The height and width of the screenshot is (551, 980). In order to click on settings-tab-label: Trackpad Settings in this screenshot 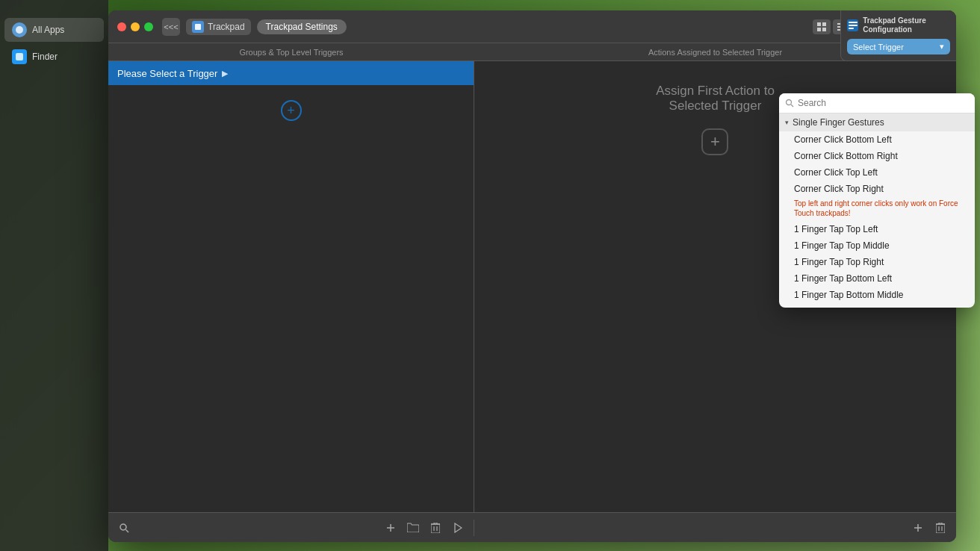, I will do `click(302, 27)`.